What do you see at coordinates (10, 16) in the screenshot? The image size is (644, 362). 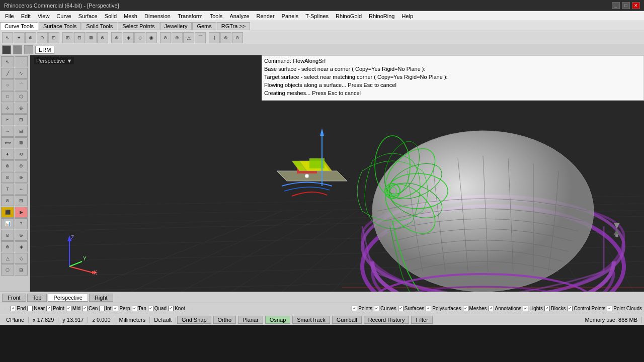 I see `menu-item-file: File` at bounding box center [10, 16].